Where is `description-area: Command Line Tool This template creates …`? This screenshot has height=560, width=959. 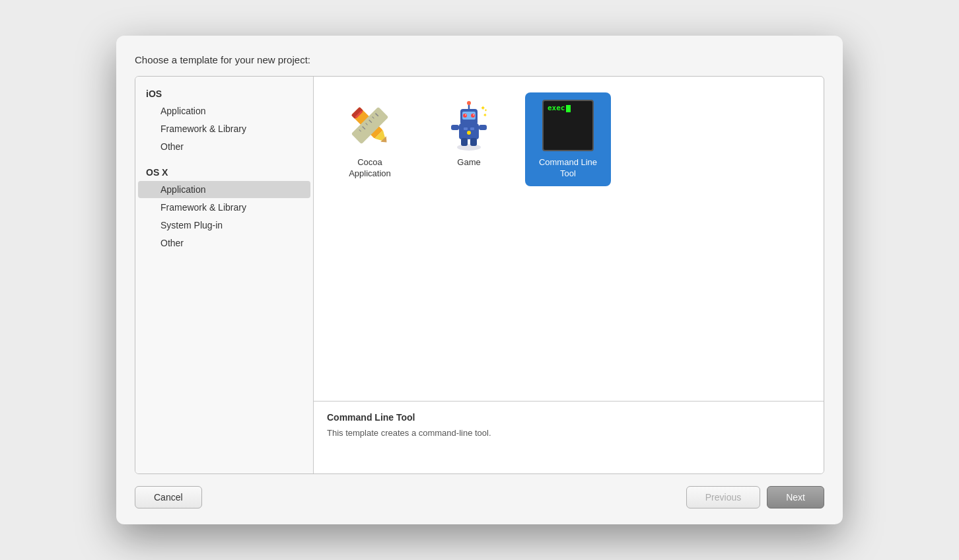 description-area: Command Line Tool This template creates … is located at coordinates (569, 437).